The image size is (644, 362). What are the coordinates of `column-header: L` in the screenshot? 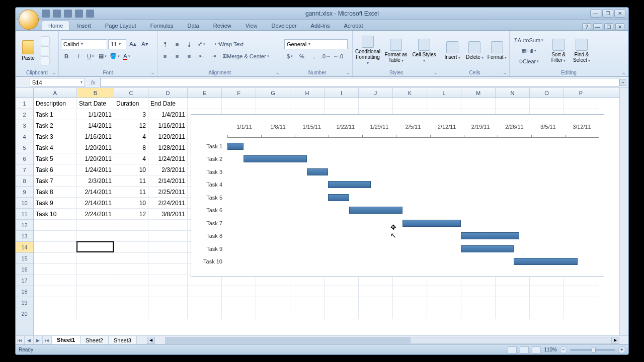 It's located at (444, 93).